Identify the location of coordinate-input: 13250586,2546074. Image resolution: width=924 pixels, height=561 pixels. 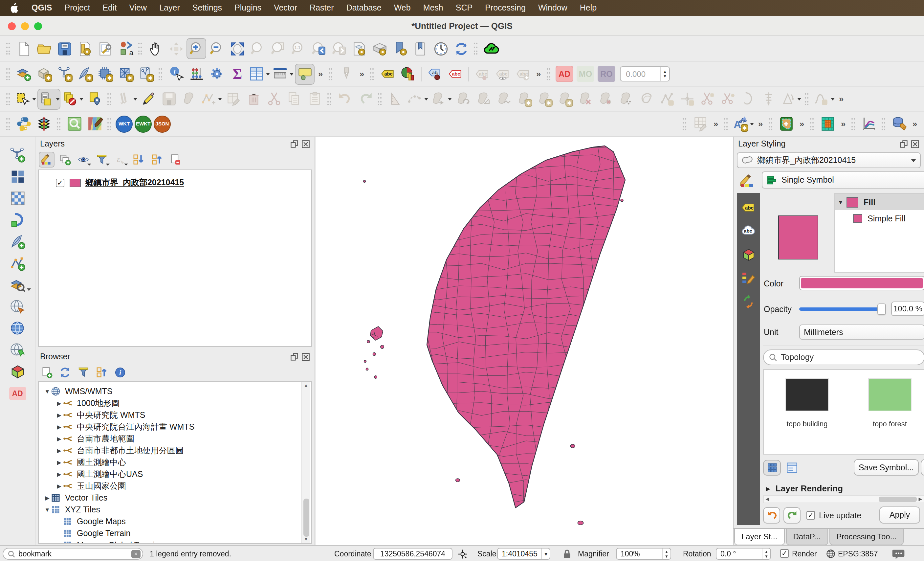
(413, 554).